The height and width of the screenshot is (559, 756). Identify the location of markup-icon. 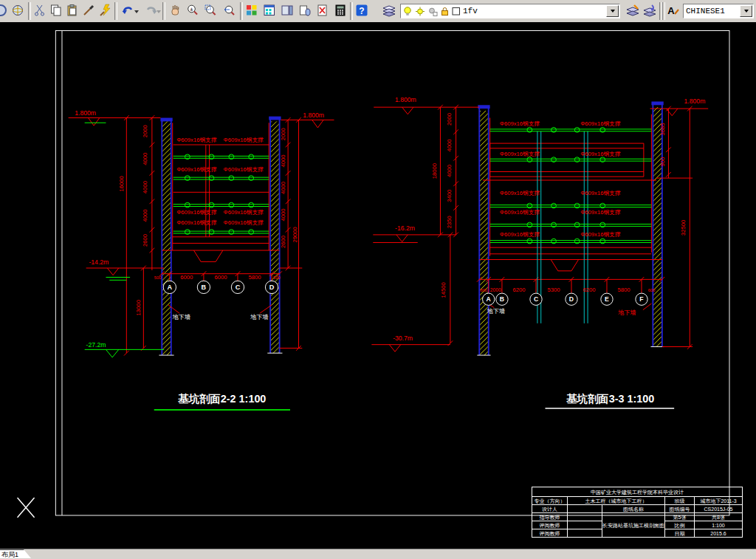
(323, 10).